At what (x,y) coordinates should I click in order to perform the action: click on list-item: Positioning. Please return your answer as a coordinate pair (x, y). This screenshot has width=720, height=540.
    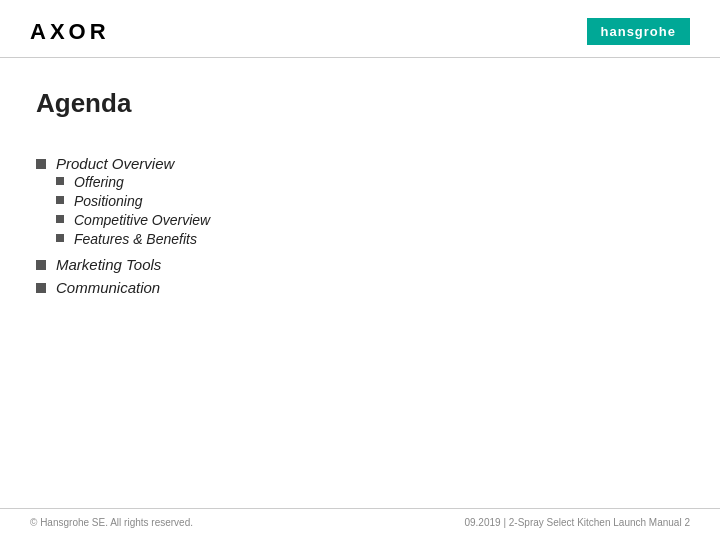
    Looking at the image, I should click on (133, 201).